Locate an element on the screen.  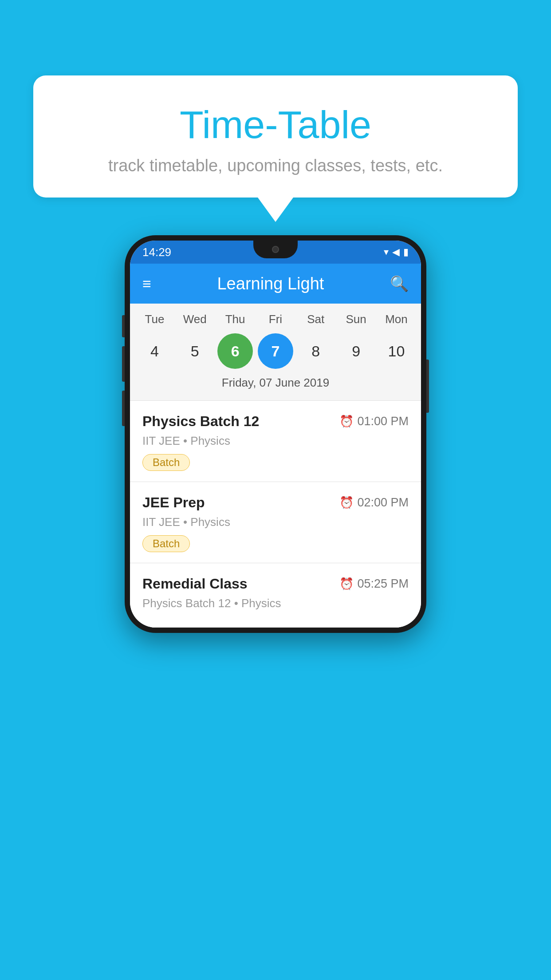
app-bar: ≡ Learning Light 🔍 is located at coordinates (276, 284).